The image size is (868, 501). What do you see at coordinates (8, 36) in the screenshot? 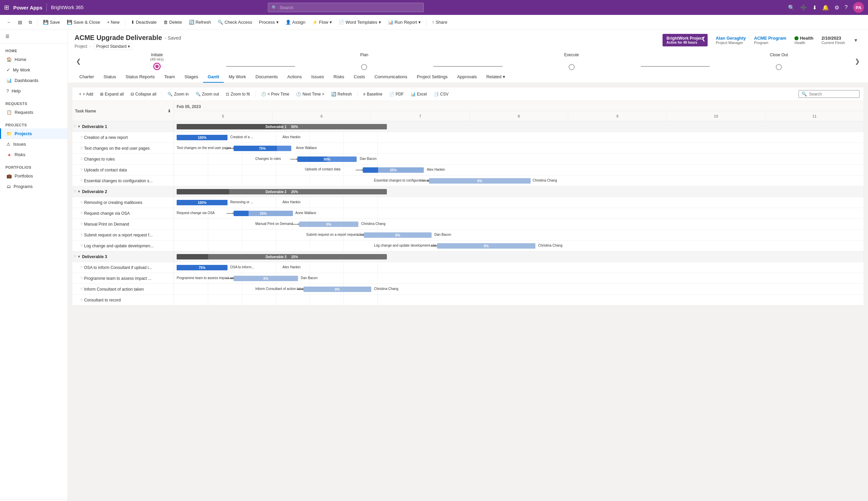
I see `sidebar-toggle: ☰` at bounding box center [8, 36].